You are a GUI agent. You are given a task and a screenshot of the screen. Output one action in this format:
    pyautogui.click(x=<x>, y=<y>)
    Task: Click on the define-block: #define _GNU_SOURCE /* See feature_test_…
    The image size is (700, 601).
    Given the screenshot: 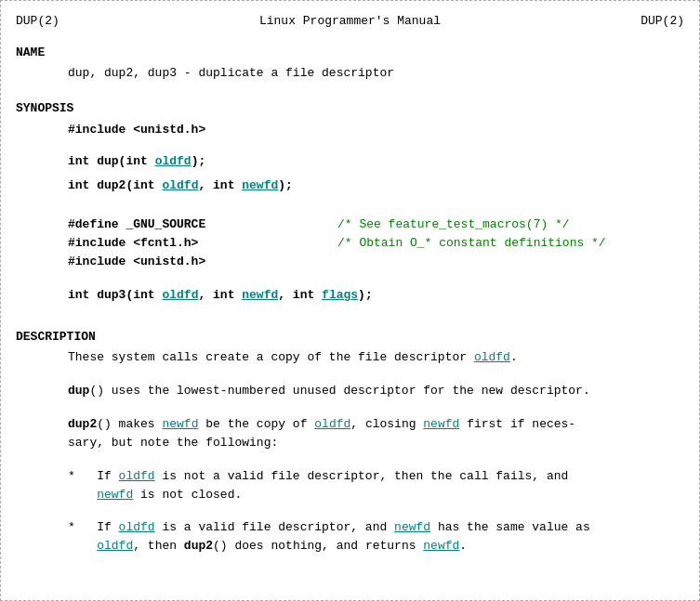 What is the action you would take?
    pyautogui.click(x=350, y=243)
    